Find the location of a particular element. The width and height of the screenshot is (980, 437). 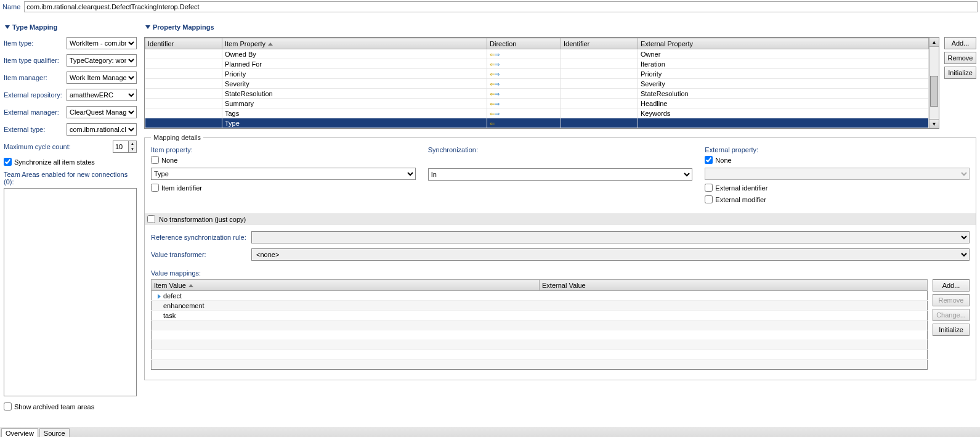

table-row: Owned By⇐⇒Owner is located at coordinates (537, 54).